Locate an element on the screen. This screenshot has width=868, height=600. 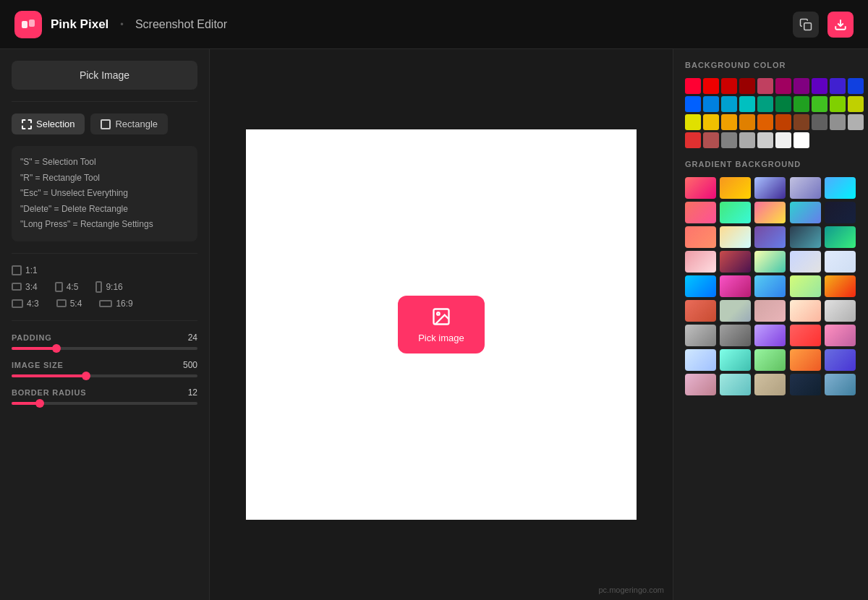
copy-button is located at coordinates (806, 25).